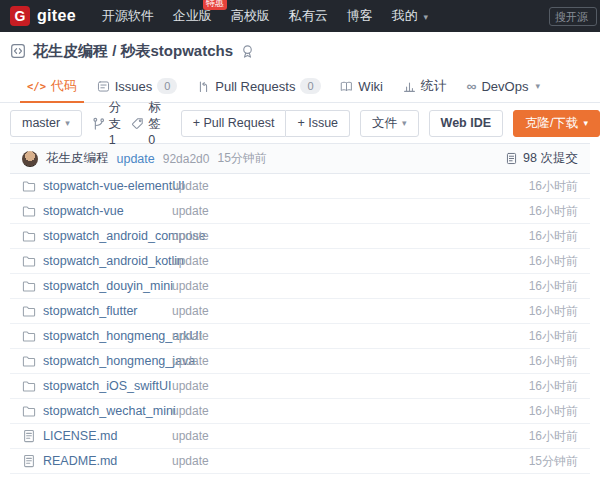 Image resolution: width=600 pixels, height=477 pixels. What do you see at coordinates (97, 386) in the screenshot?
I see `file-link: stopwatch_iOS_swiftUI` at bounding box center [97, 386].